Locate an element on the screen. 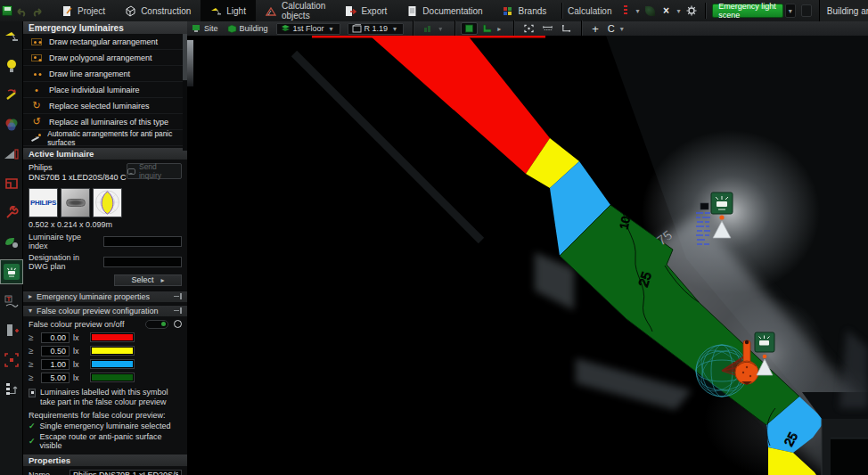 The width and height of the screenshot is (868, 475). sign-lamp-glyph is located at coordinates (722, 204).